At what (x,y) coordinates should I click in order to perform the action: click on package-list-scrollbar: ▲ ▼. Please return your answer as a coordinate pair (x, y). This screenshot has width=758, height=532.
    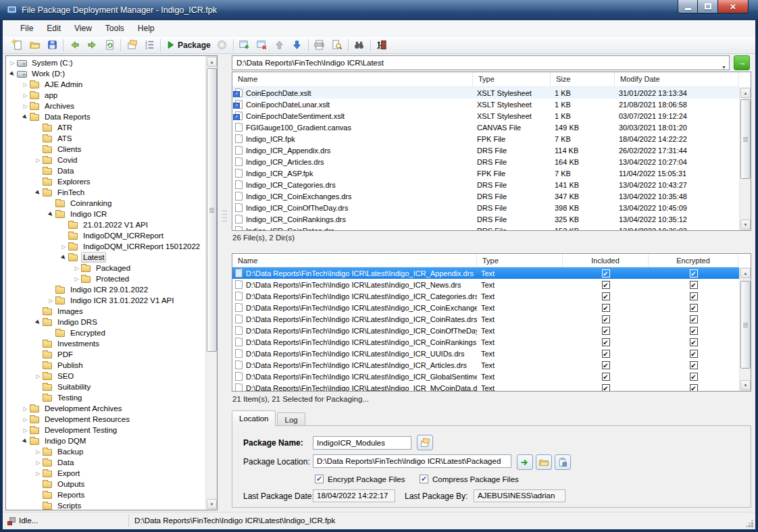
    Looking at the image, I should click on (744, 329).